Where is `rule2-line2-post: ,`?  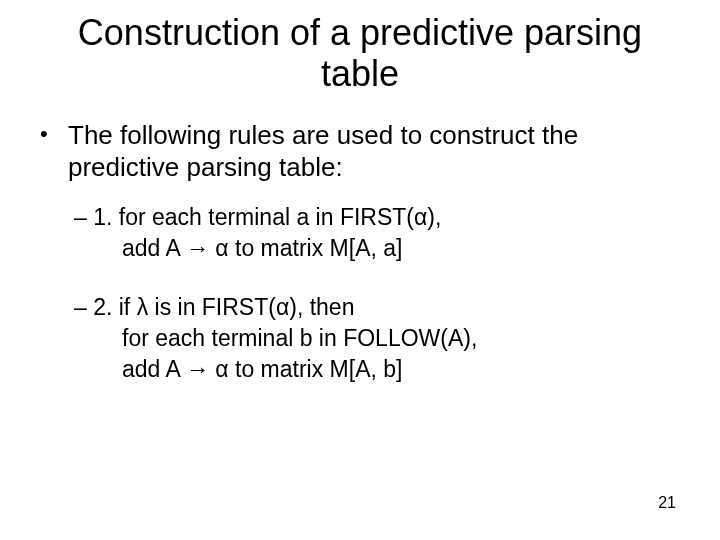 rule2-line2-post: , is located at coordinates (474, 338).